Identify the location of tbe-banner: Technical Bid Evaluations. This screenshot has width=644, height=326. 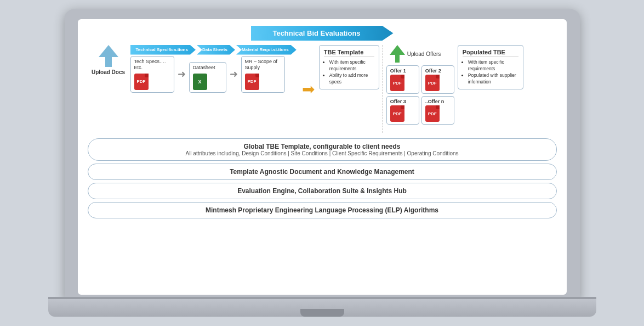
(322, 33).